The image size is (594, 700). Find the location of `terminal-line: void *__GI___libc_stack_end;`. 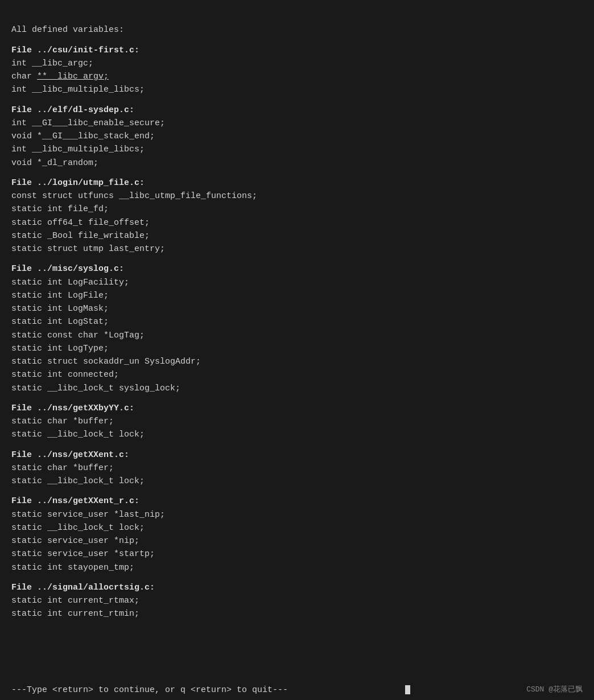

terminal-line: void *__GI___libc_stack_end; is located at coordinates (297, 137).